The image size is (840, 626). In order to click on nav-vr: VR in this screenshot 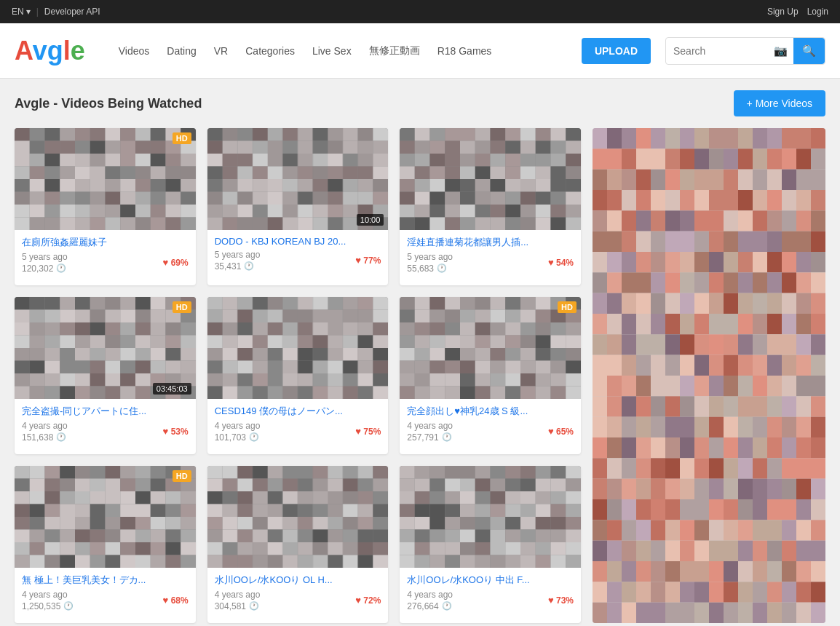, I will do `click(221, 51)`.